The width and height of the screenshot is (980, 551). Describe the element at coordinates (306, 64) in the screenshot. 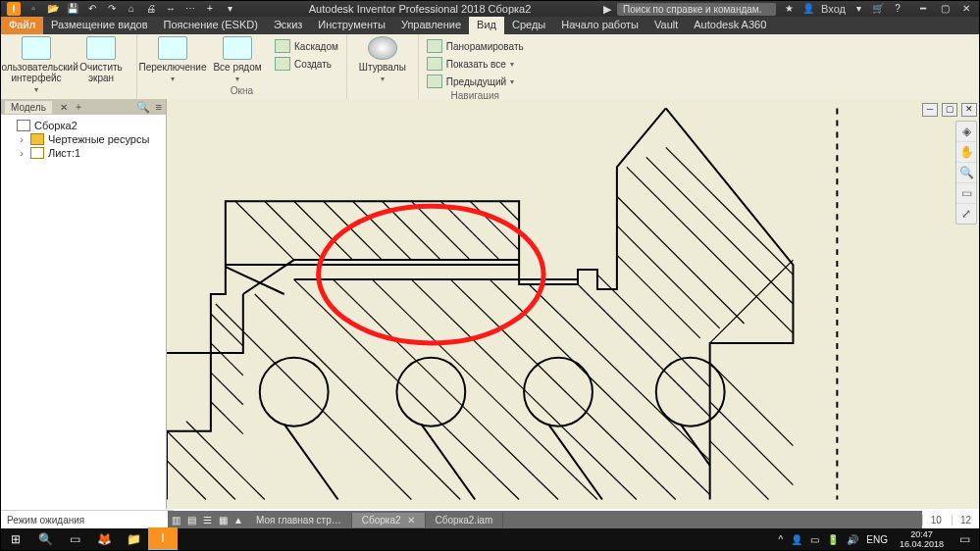

I see `new-window-button: Создать` at that location.